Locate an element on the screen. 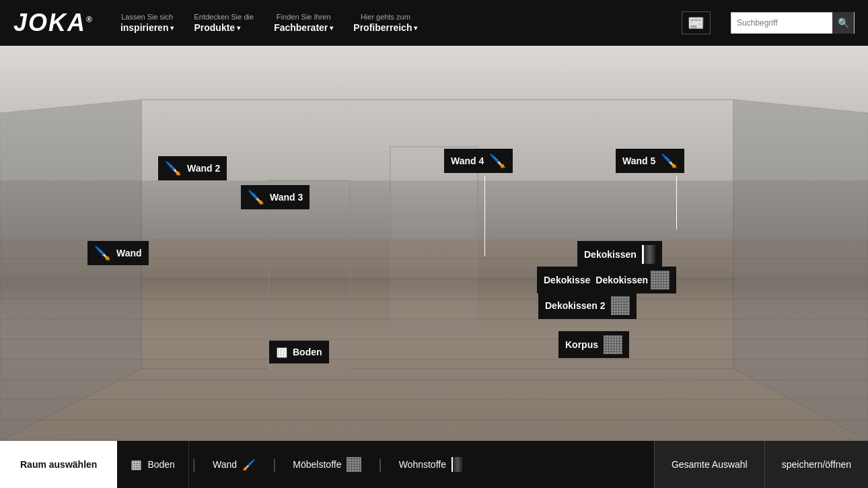 Image resolution: width=868 pixels, height=488 pixels. main-footer: Raum auswählen ▦ Boden | Wand 🖌️ | Möbel… is located at coordinates (434, 464).